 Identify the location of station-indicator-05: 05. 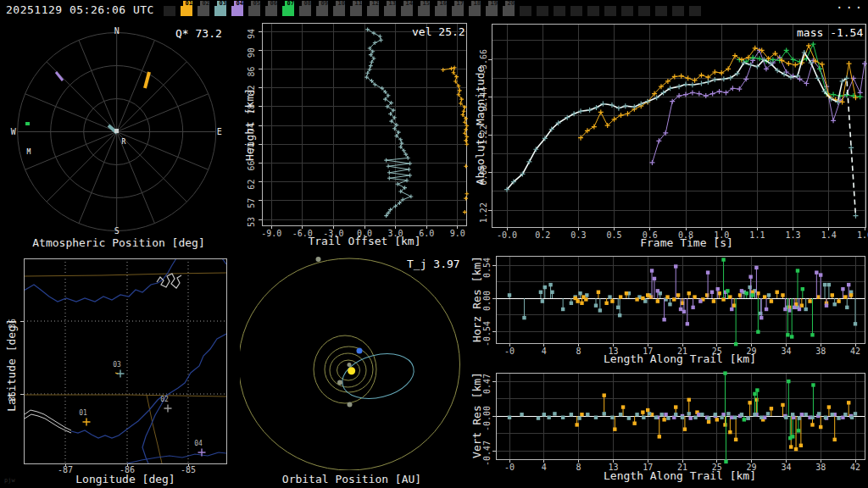
(254, 8).